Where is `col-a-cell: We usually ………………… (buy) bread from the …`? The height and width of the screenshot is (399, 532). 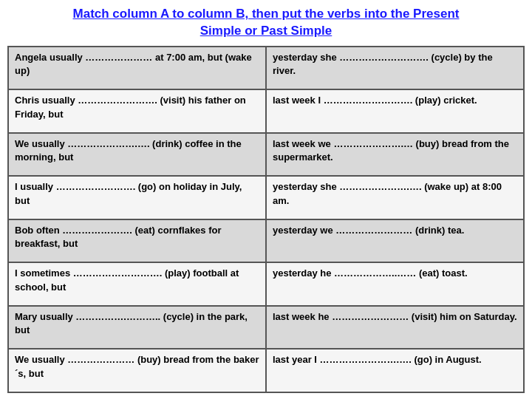 col-a-cell: We usually ………………… (buy) bread from the … is located at coordinates (137, 371).